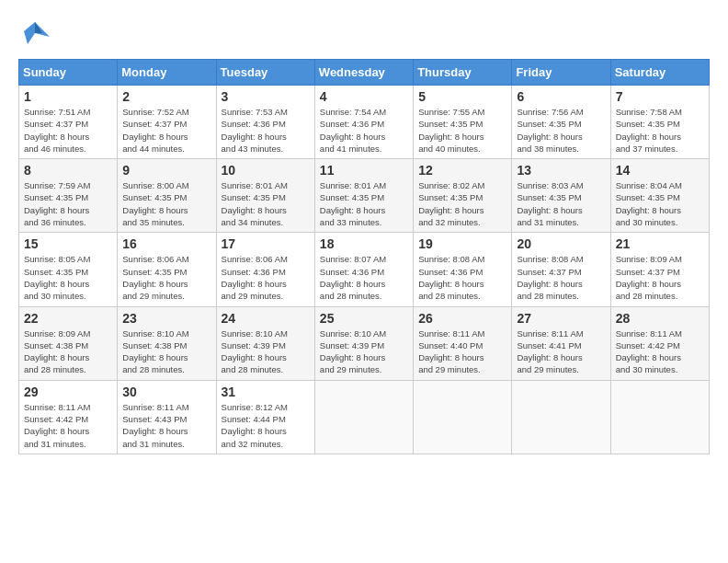 The width and height of the screenshot is (728, 563). What do you see at coordinates (167, 270) in the screenshot?
I see `calendar-cell: 16Sunrise: 8:06 AM Sunset: 4:35 PM Dayli…` at bounding box center [167, 270].